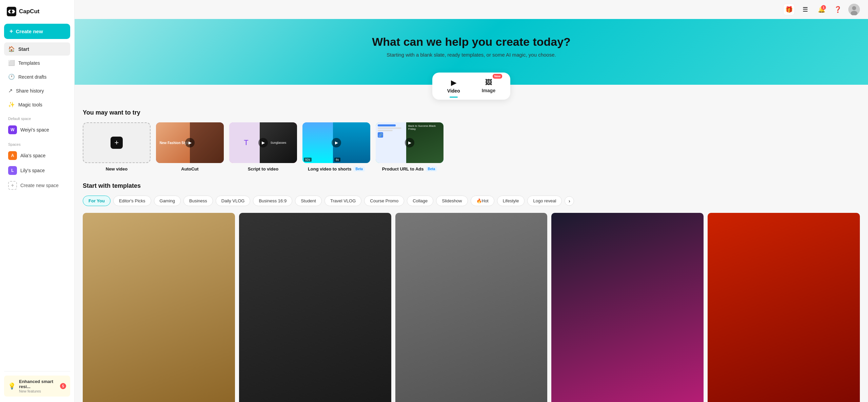 The image size is (868, 402). I want to click on home-icon: 🏠, so click(12, 49).